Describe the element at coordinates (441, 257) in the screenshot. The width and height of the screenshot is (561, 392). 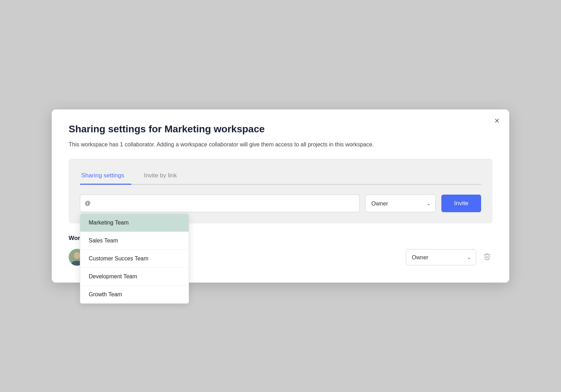
I see `collaborator-role-wrapper: Owner Editor Viewer ⌄` at that location.